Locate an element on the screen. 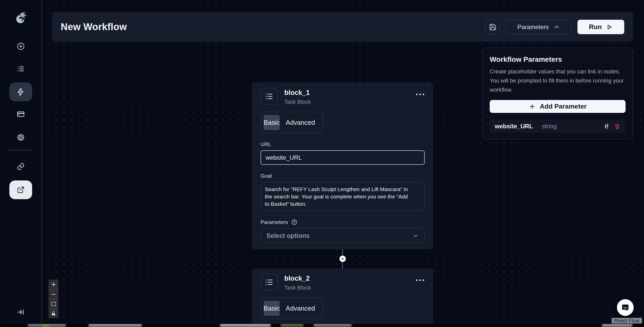 This screenshot has width=644, height=327. node-header: block_2 Task Block is located at coordinates (342, 282).